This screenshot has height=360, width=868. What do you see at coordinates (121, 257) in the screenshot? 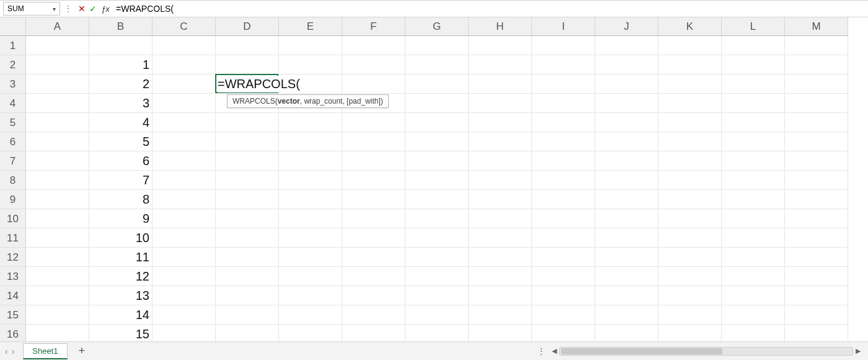
I see `cell: 11` at bounding box center [121, 257].